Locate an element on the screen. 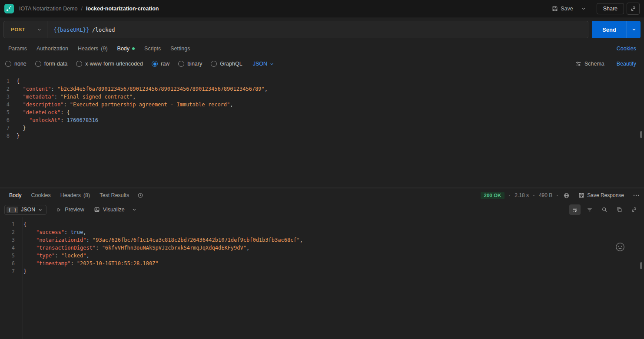 The image size is (644, 339). link-icon is located at coordinates (634, 210).